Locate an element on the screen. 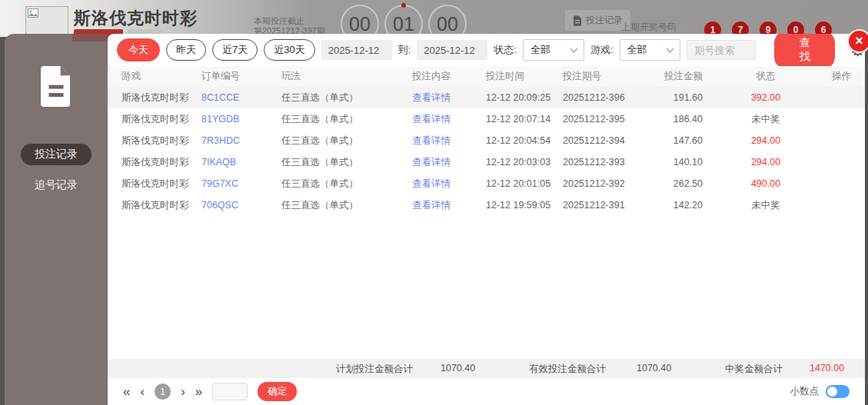  col-amount: 投注金额 is located at coordinates (678, 77).